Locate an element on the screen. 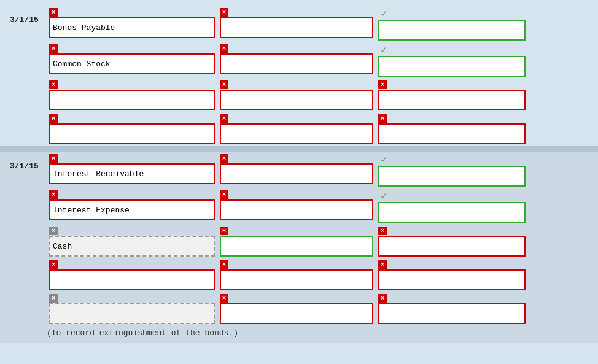 Image resolution: width=598 pixels, height=364 pixels. cell-8-2: × is located at coordinates (297, 275).